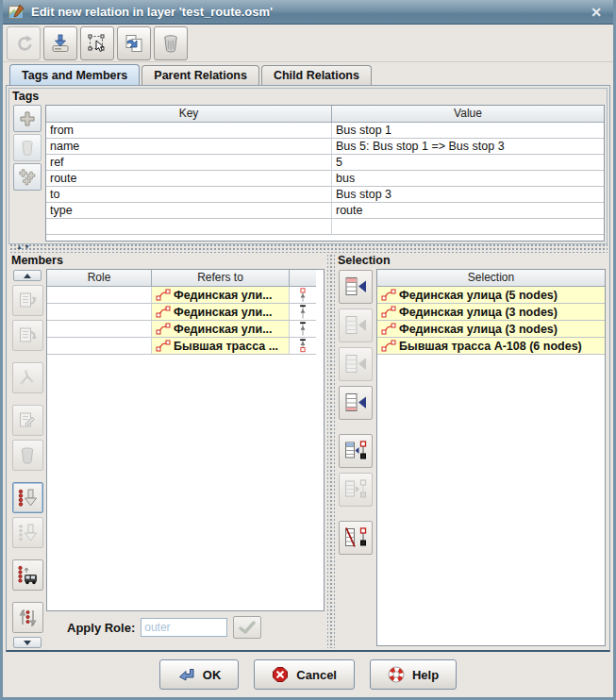  I want to click on remove-member-button, so click(28, 455).